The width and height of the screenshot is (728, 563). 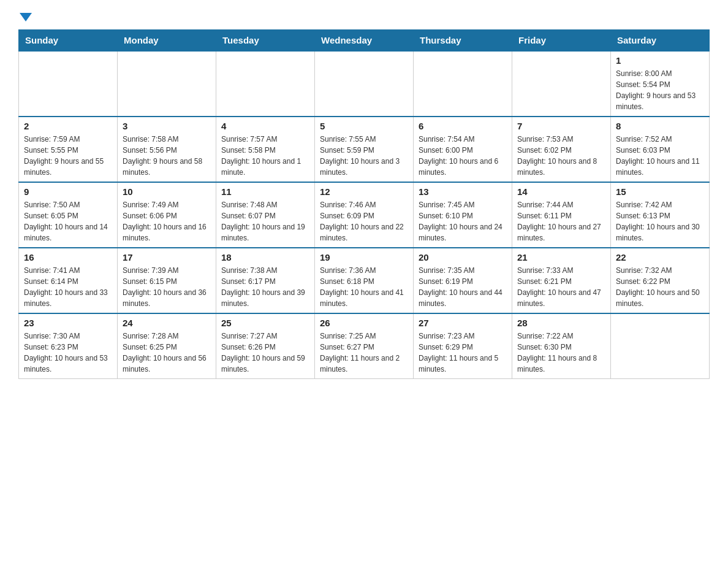 What do you see at coordinates (266, 40) in the screenshot?
I see `weekday-header-tuesday: Tuesday` at bounding box center [266, 40].